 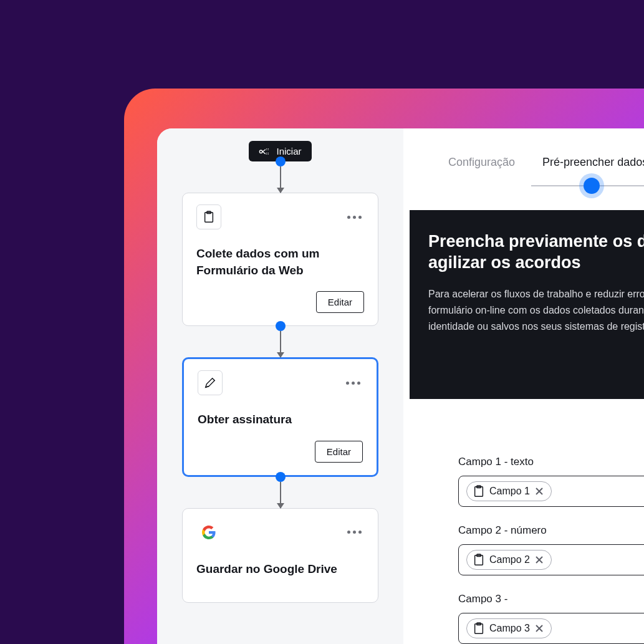 What do you see at coordinates (592, 186) in the screenshot?
I see `tab-indicator-dot` at bounding box center [592, 186].